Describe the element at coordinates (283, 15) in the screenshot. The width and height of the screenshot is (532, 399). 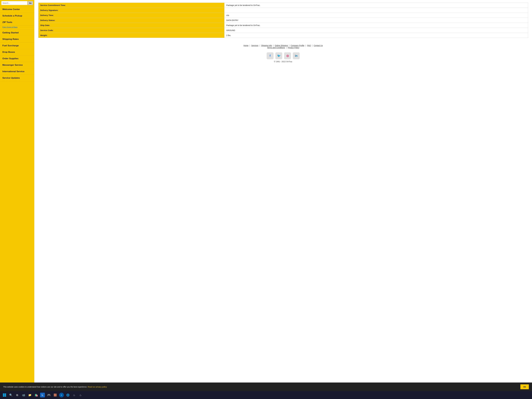
I see `table-row: Delivery Time:n/a` at that location.